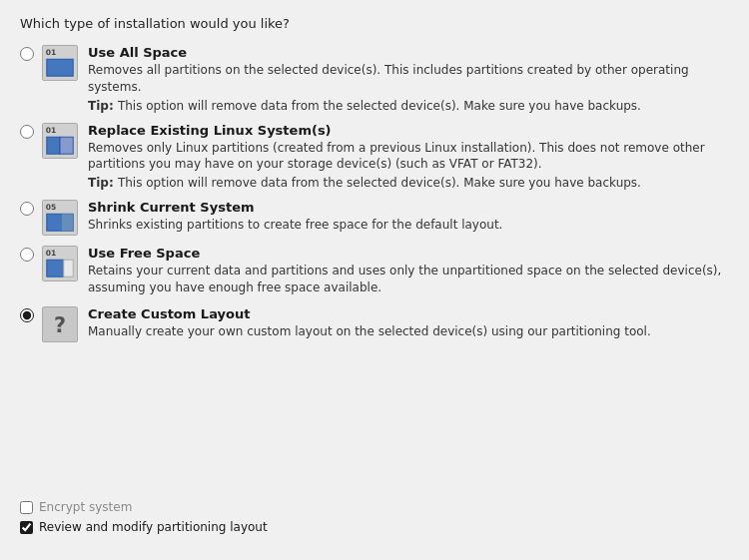  I want to click on option-content-shrink-current: Shrink Current SystemShrinks existing pa…, so click(408, 217).